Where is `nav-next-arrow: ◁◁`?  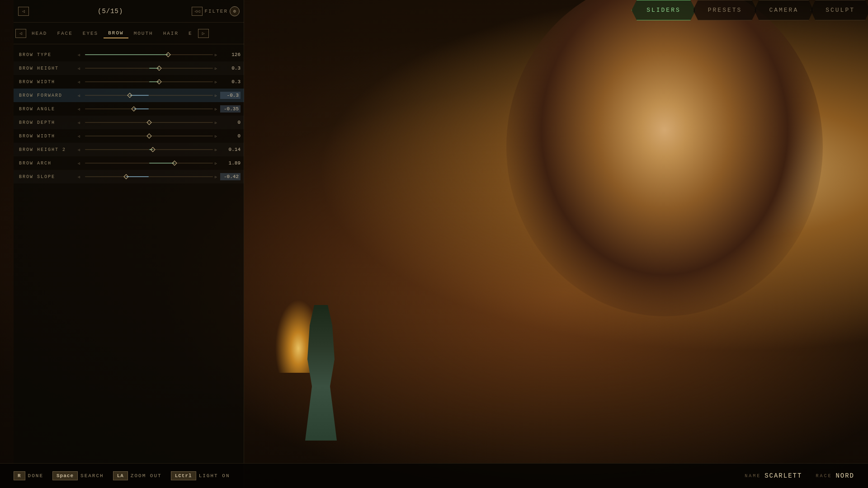 nav-next-arrow: ◁◁ is located at coordinates (197, 11).